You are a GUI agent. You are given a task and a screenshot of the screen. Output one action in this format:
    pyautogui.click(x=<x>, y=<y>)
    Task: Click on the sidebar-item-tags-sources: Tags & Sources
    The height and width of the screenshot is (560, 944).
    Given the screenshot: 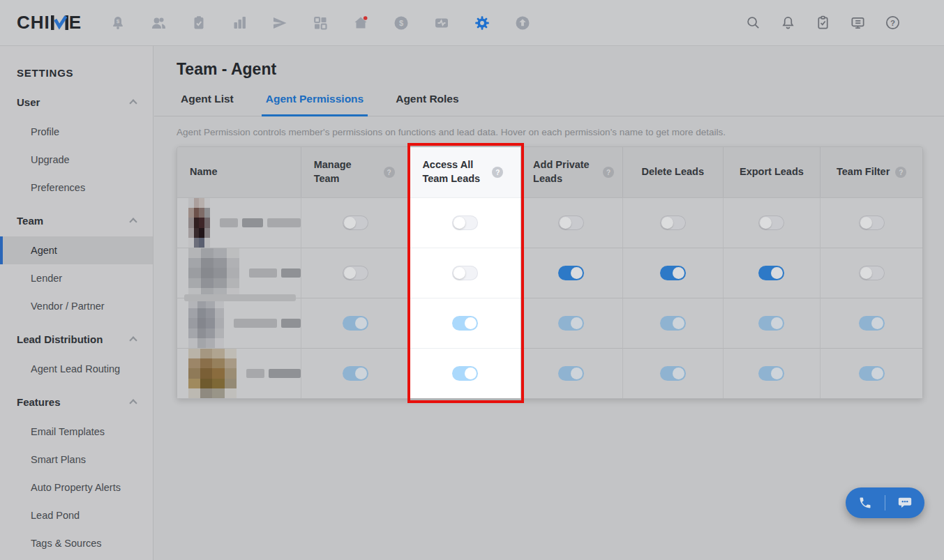 What is the action you would take?
    pyautogui.click(x=77, y=543)
    